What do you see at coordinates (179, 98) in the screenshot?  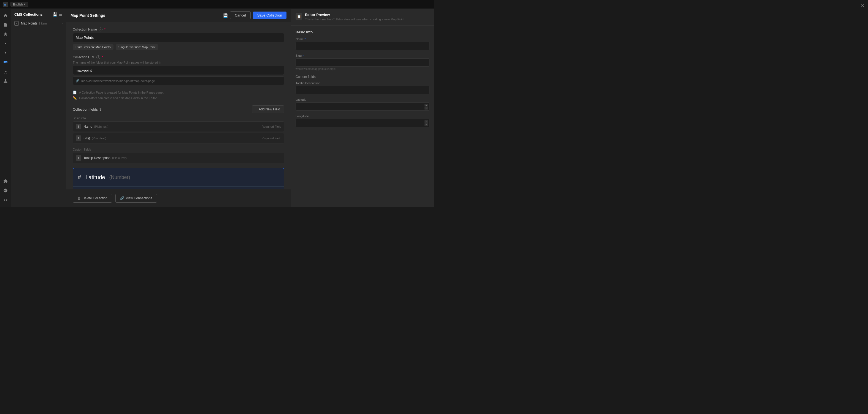 I see `info-item-2: ✏️ Collaborators can create and edit Map…` at bounding box center [179, 98].